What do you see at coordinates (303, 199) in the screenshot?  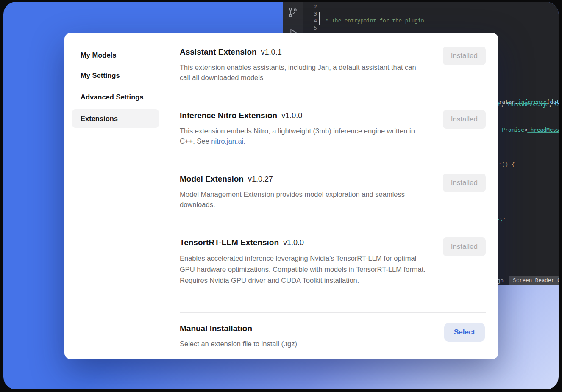 I see `extension-description: Model Management Extension provides mode…` at bounding box center [303, 199].